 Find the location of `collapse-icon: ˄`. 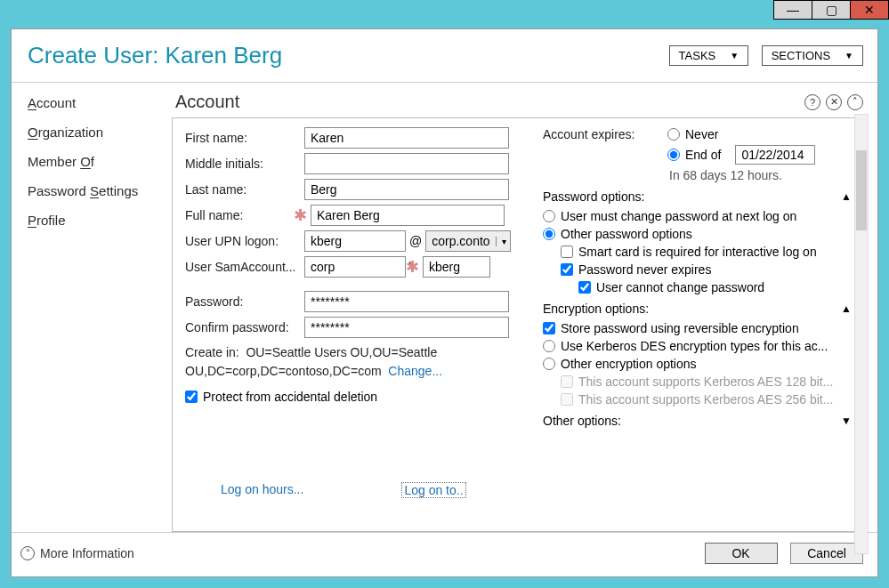

collapse-icon: ˄ is located at coordinates (855, 102).